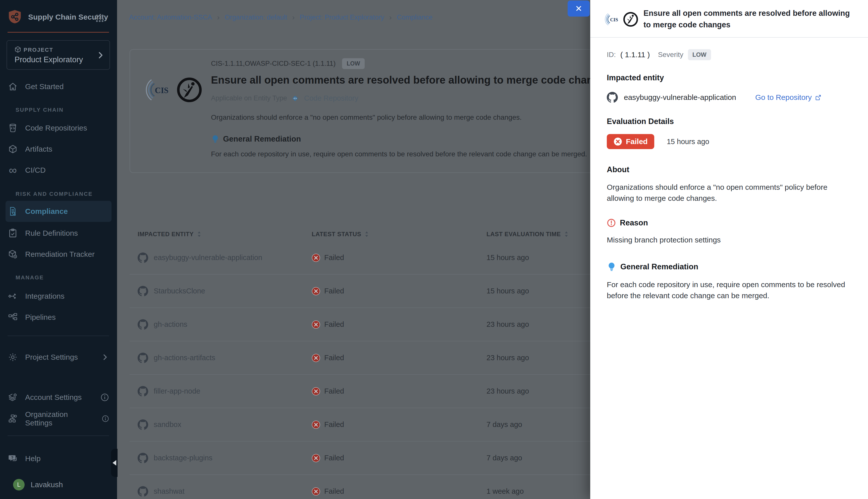 The height and width of the screenshot is (499, 868). I want to click on table-row: gh-actions-artifacts Failed 23 hours ago, so click(360, 358).